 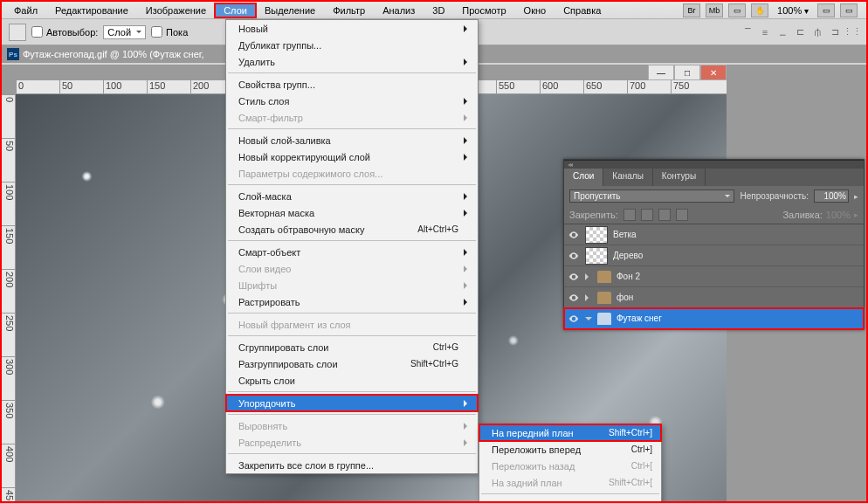 What do you see at coordinates (714, 235) in the screenshot?
I see `layer-row: Ветка` at bounding box center [714, 235].